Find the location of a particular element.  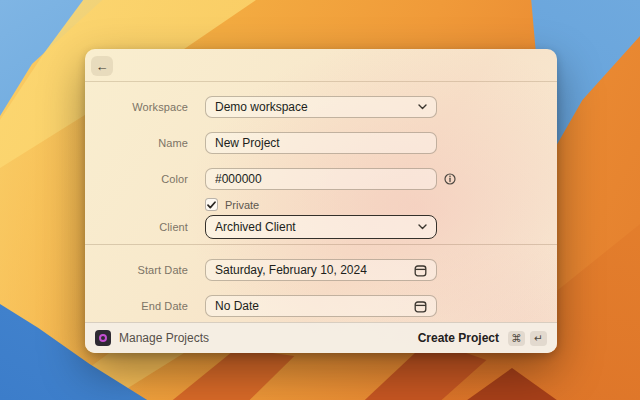

color-value: #000000 is located at coordinates (238, 179).